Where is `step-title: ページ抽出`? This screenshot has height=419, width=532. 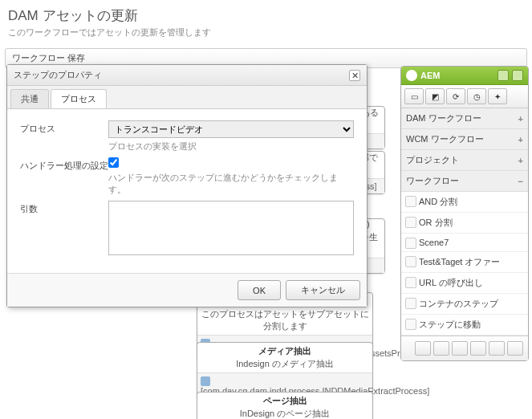
step-title: ページ抽出 is located at coordinates (285, 400).